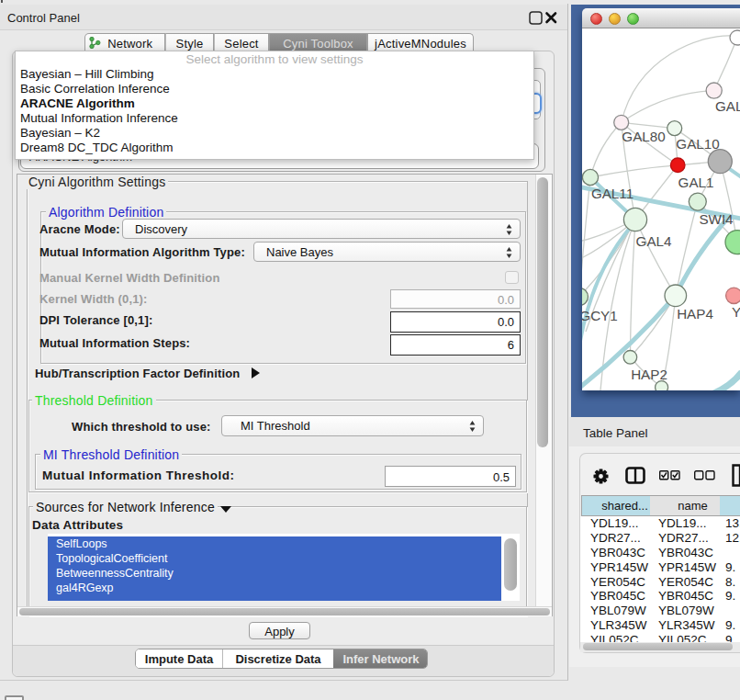  What do you see at coordinates (600, 316) in the screenshot?
I see `svg-text: GCY1` at bounding box center [600, 316].